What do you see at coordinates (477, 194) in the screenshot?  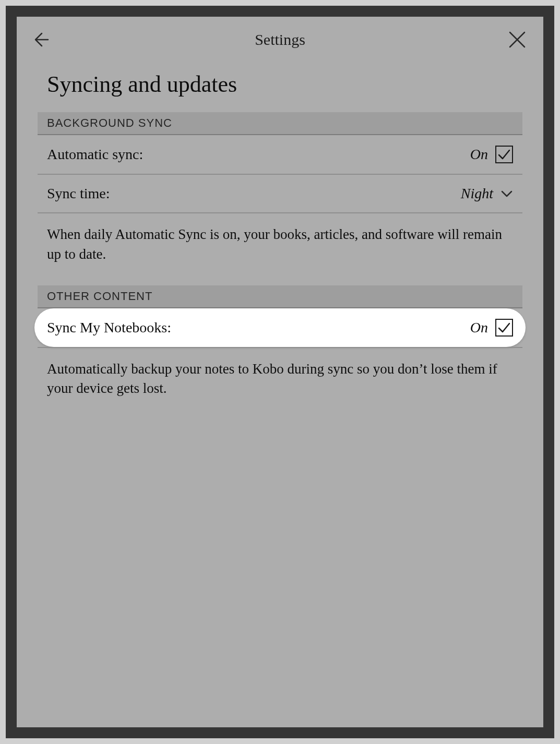 I see `sync-time-value: Night` at bounding box center [477, 194].